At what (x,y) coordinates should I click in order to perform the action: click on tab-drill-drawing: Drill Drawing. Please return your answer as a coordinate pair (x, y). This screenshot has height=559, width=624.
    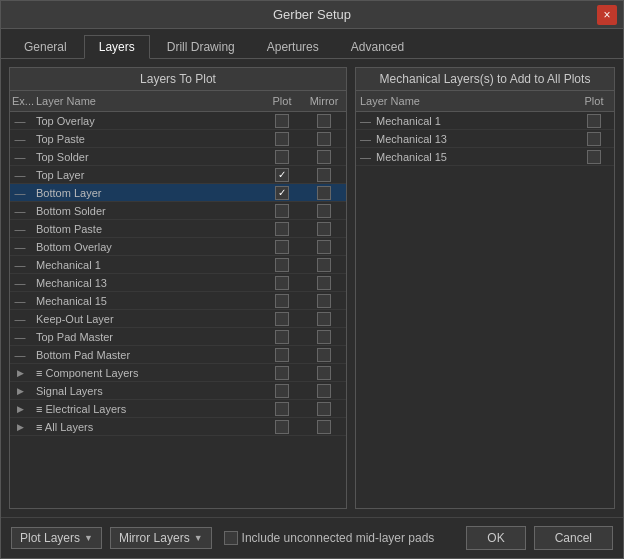
    Looking at the image, I should click on (201, 46).